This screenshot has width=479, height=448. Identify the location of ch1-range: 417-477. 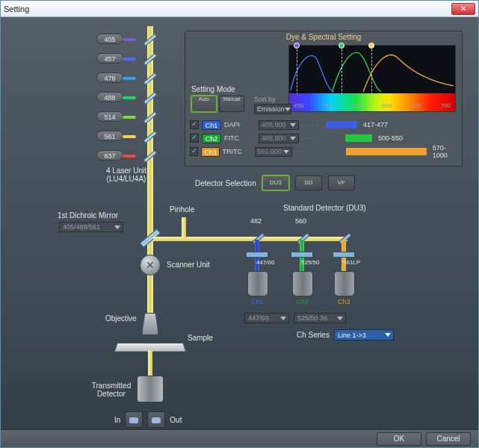
(375, 125).